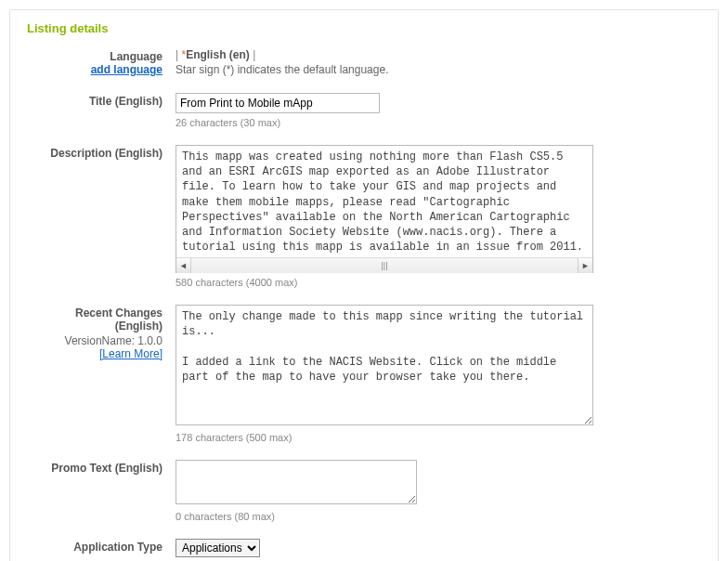 The image size is (728, 561). Describe the element at coordinates (95, 341) in the screenshot. I see `recent-version: VersionName: 1.0.0` at that location.